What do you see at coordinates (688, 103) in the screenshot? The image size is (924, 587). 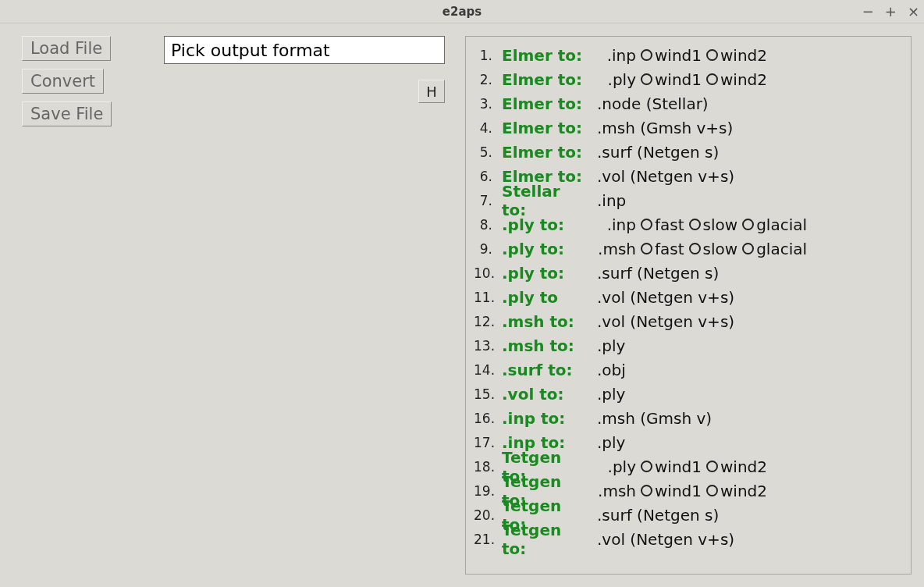 I see `format-row: 3.Elmer to:.node (Stellar)` at bounding box center [688, 103].